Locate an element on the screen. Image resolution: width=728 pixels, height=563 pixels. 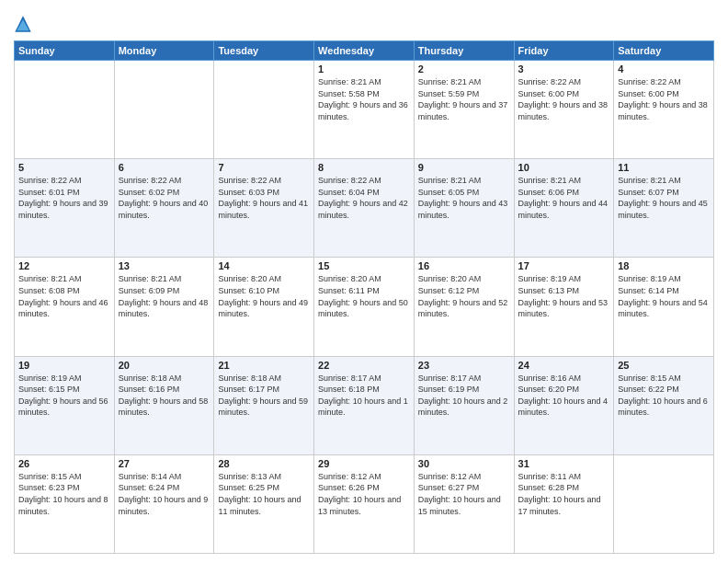
day-number: 1 is located at coordinates (364, 69).